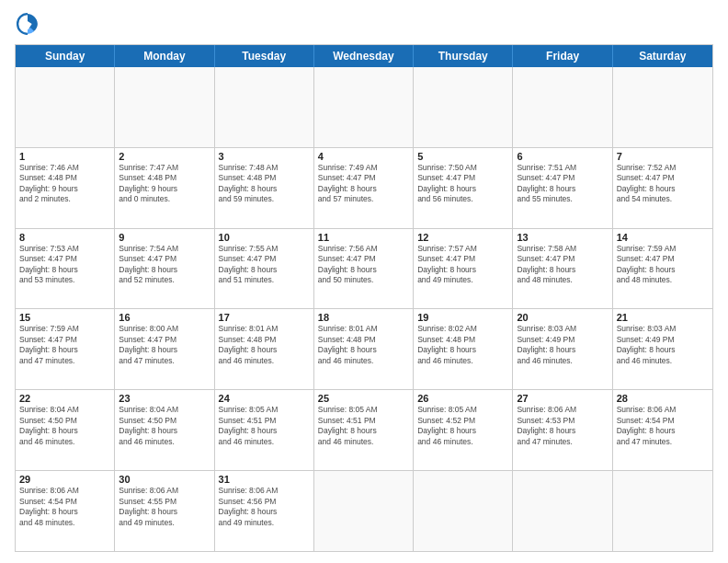  What do you see at coordinates (463, 156) in the screenshot?
I see `day-number: 5` at bounding box center [463, 156].